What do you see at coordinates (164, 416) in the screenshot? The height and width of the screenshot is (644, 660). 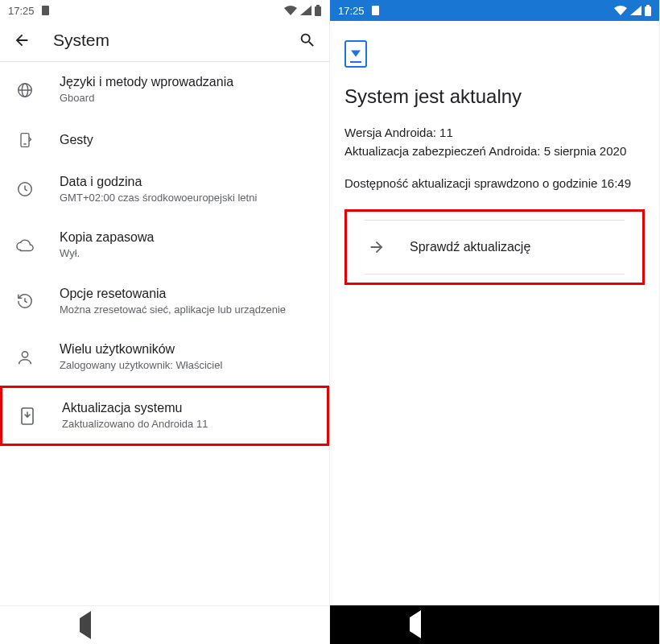 I see `settings-item-system-update: Aktualizacja systemu Zaktualizowano do A…` at bounding box center [164, 416].